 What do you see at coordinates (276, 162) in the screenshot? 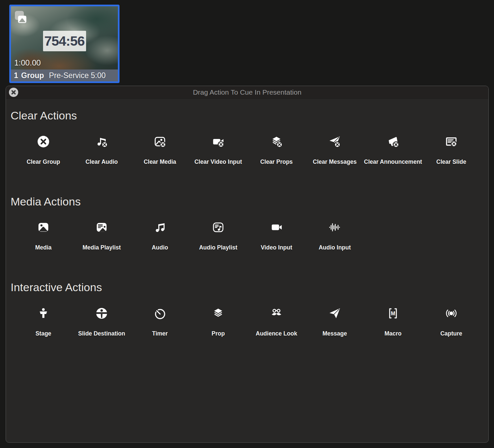
I see `action-label: Clear Props` at bounding box center [276, 162].